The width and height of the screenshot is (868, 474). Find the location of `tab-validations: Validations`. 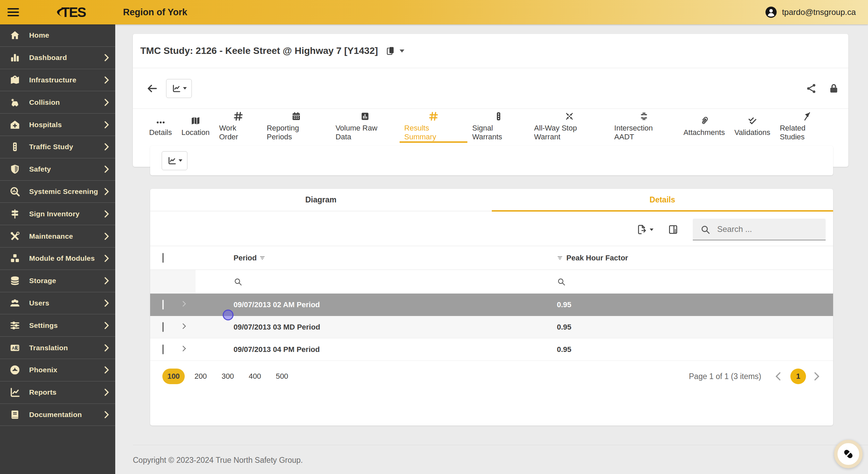

tab-validations: Validations is located at coordinates (752, 126).